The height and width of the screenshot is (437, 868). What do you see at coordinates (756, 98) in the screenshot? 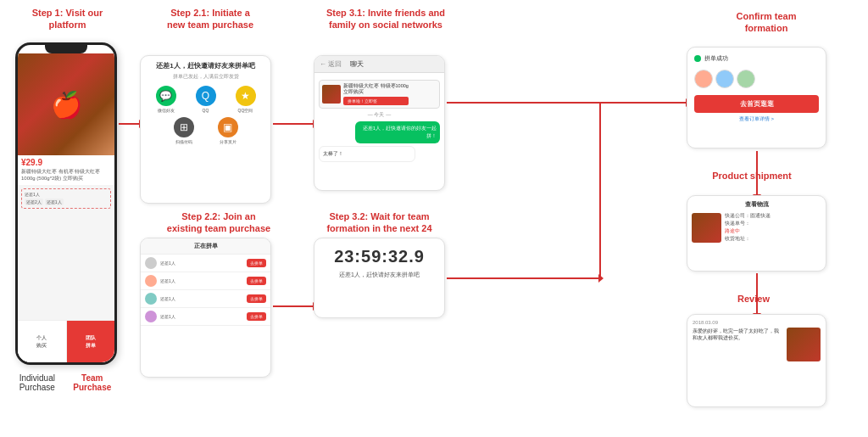
I see `card-confirm: 拼单成功 去首页逛逛 查看订单详情 >` at bounding box center [756, 98].